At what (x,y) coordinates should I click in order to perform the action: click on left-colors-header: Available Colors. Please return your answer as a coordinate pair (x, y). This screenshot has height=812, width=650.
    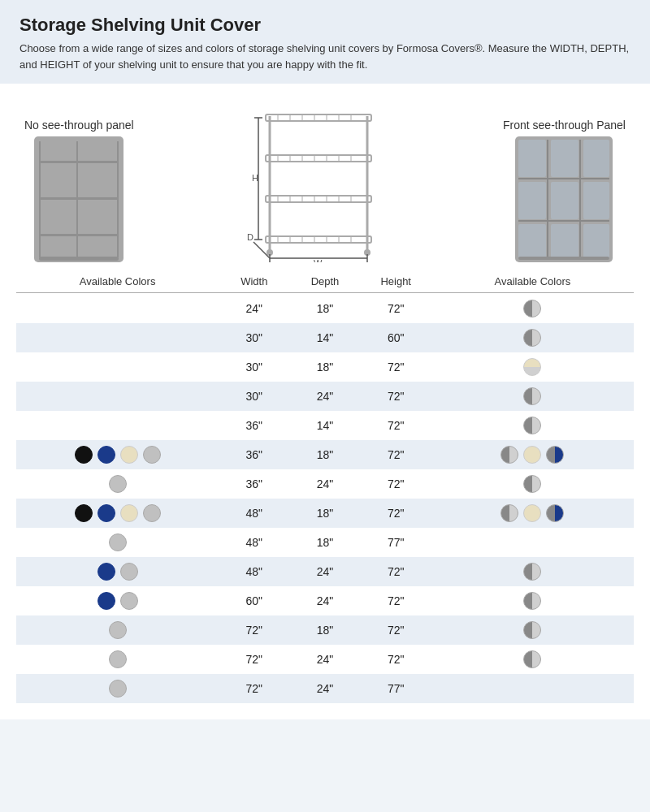
    Looking at the image, I should click on (117, 282).